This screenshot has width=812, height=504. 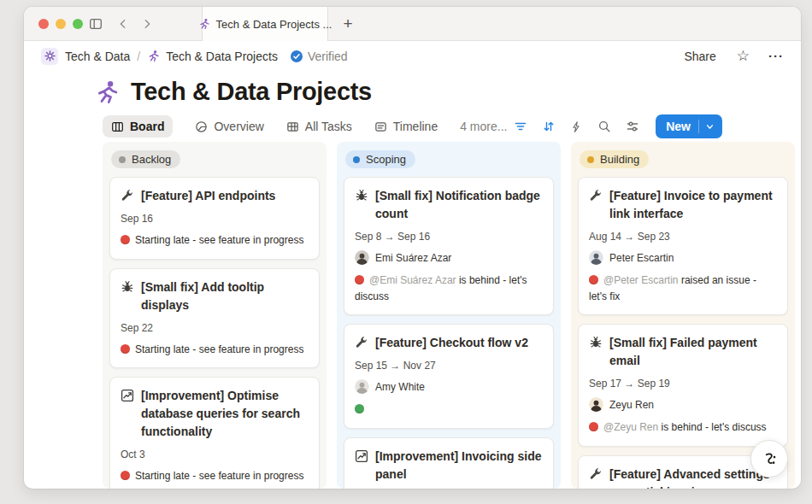 I want to click on close-window-button, so click(x=44, y=24).